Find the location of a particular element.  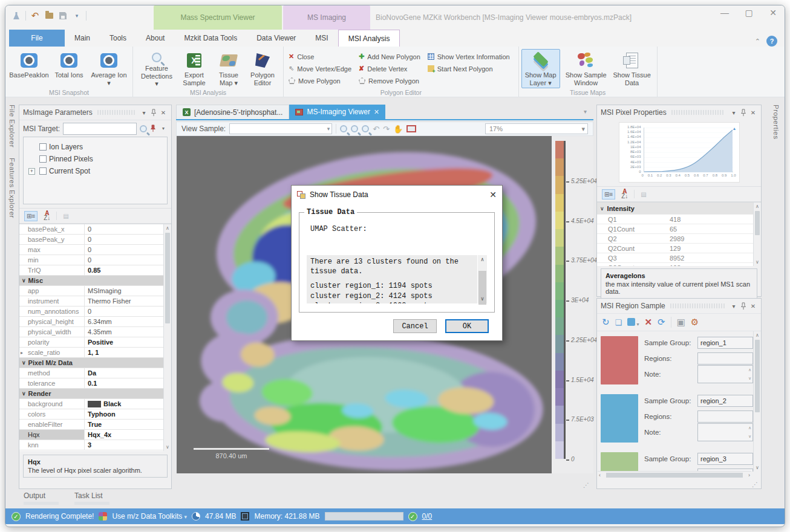

property-value: Thermo Fisher is located at coordinates (128, 301).